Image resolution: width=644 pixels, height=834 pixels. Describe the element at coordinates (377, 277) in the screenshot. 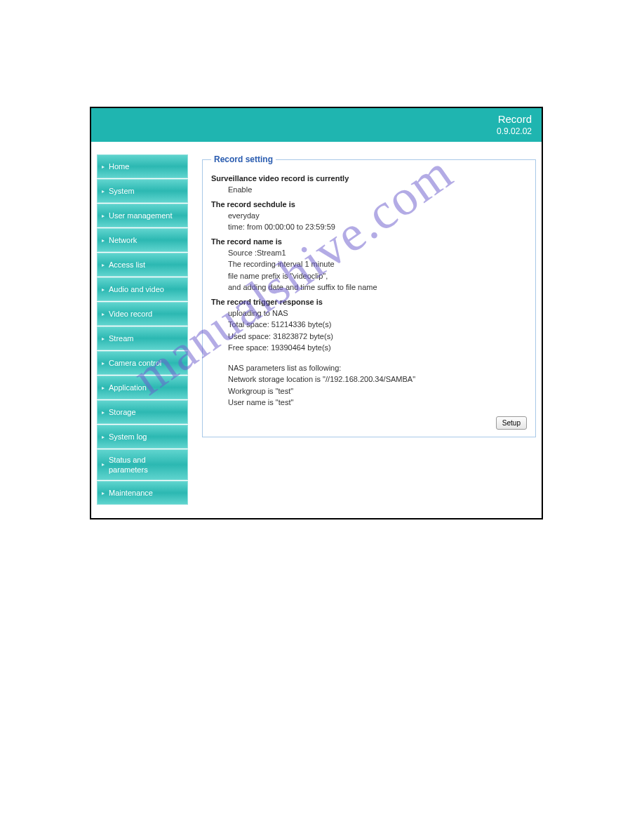

I see `record-prefix: file name prefix is "videoclip",` at that location.